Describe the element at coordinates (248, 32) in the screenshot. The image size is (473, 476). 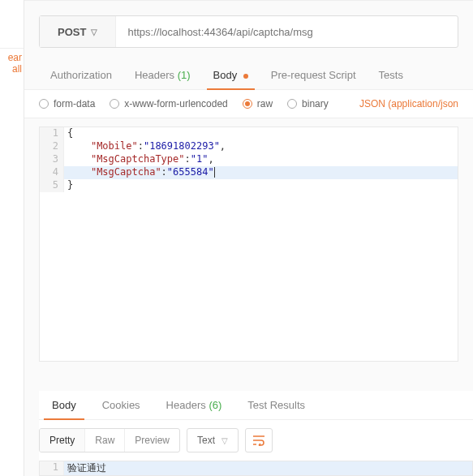
I see `request-bar: POST ▽ https://localhost:44364/api/captc…` at that location.